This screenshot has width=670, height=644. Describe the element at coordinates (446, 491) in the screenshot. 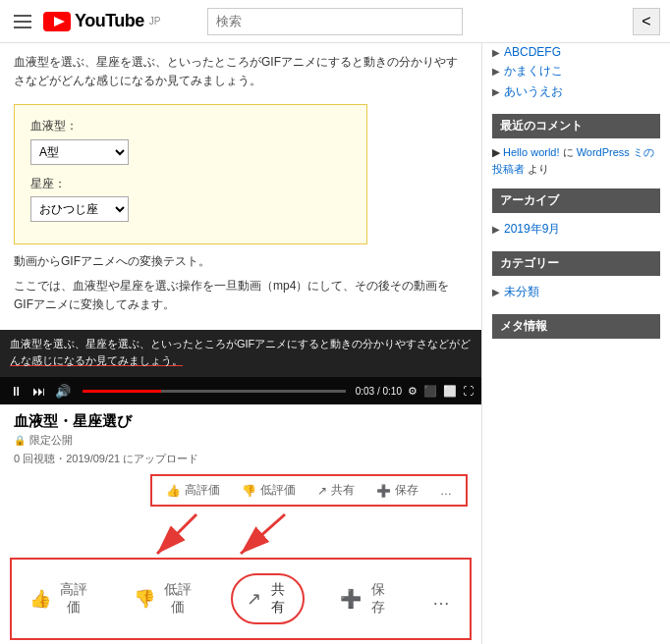

I see `more-button-small: …` at that location.